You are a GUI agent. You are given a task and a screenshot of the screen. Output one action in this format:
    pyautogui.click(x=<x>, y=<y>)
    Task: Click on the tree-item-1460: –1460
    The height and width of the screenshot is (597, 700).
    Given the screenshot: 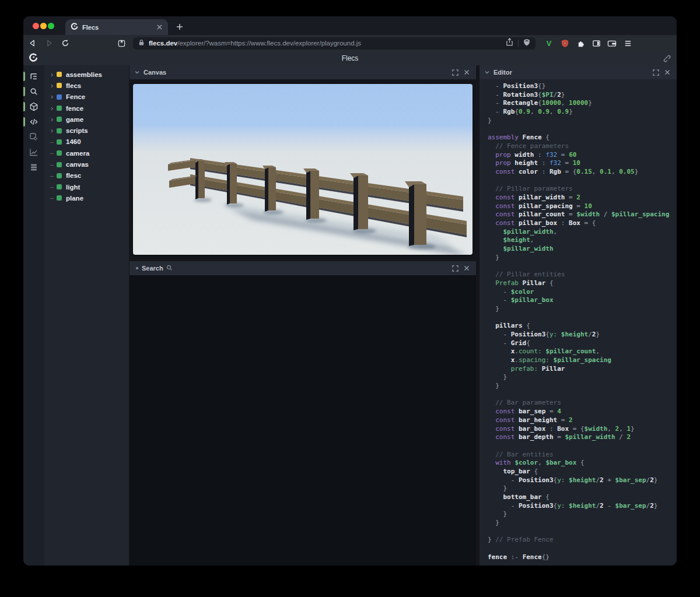 What is the action you would take?
    pyautogui.click(x=86, y=142)
    